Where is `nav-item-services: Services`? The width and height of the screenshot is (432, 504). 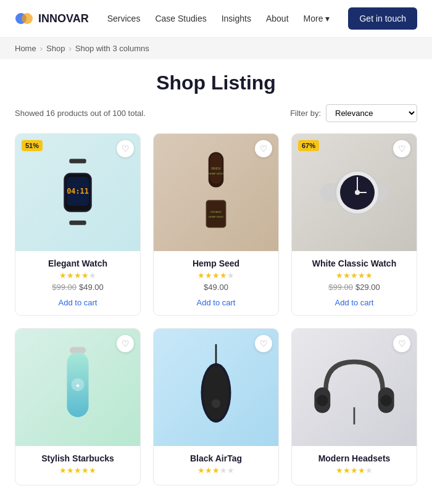
nav-item-services: Services is located at coordinates (124, 19).